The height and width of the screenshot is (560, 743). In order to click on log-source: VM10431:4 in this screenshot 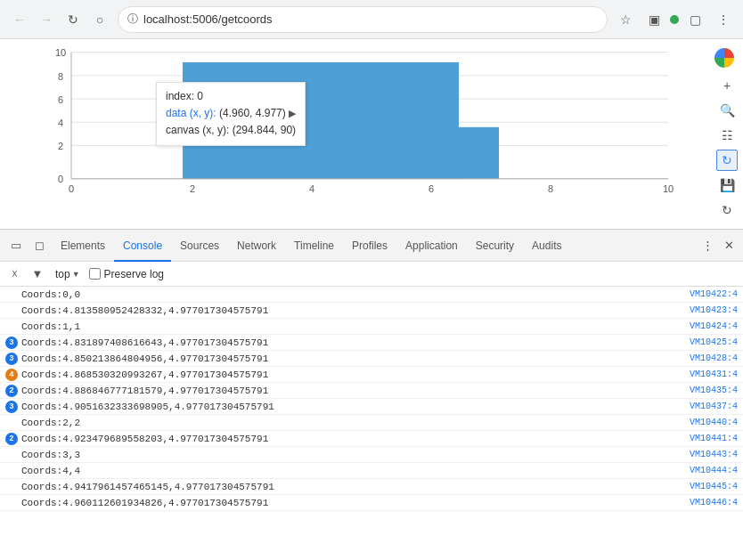, I will do `click(714, 374)`.